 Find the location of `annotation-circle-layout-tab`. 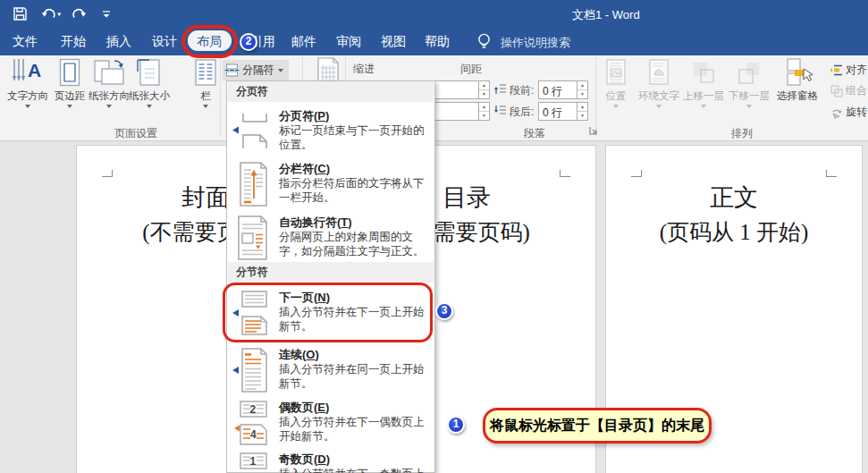

annotation-circle-layout-tab is located at coordinates (209, 41).